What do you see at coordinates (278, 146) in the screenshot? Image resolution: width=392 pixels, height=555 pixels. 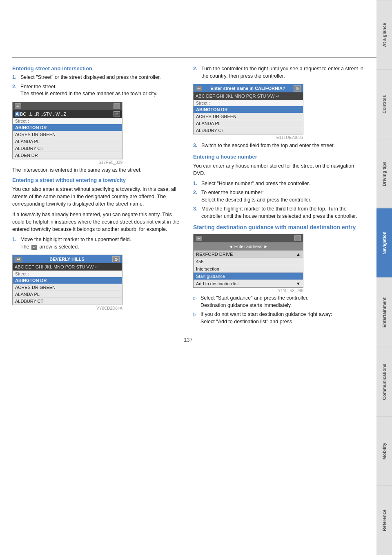 I see `right-step-3: 3. Switch to the second field from the t…` at bounding box center [278, 146].